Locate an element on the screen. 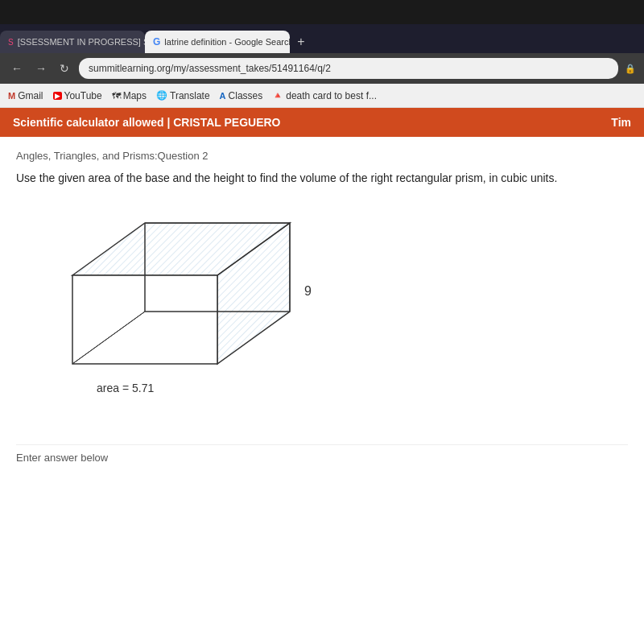 This screenshot has height=644, width=644. summit-header: Scientific calculator allowed | CRISTAL … is located at coordinates (322, 122).